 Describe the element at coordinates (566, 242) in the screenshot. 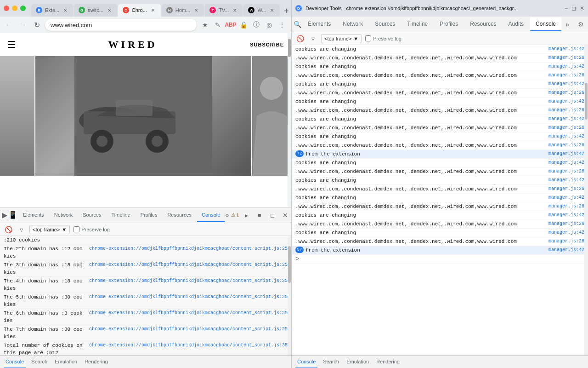

I see `dt-src-23: manager.js:26` at that location.